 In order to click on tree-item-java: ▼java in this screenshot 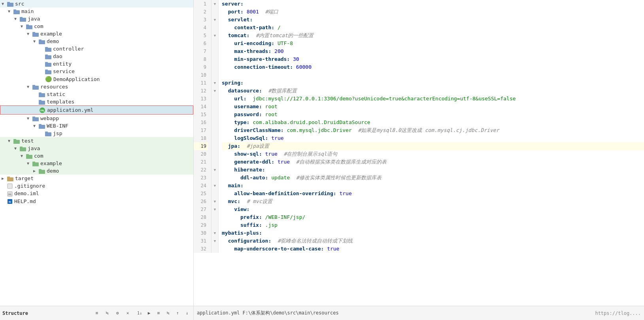, I will do `click(96, 19)`.